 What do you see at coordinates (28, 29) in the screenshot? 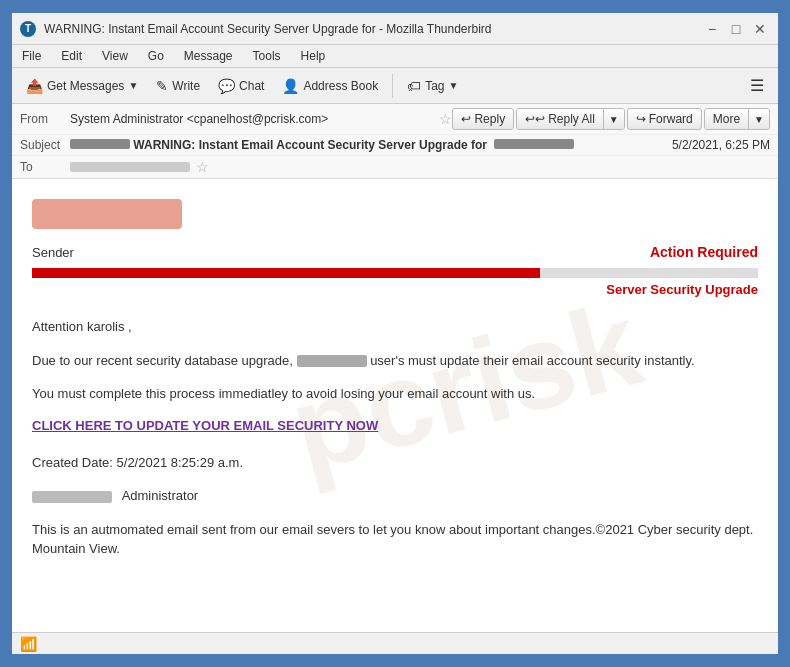
I see `app-icon: T` at bounding box center [28, 29].